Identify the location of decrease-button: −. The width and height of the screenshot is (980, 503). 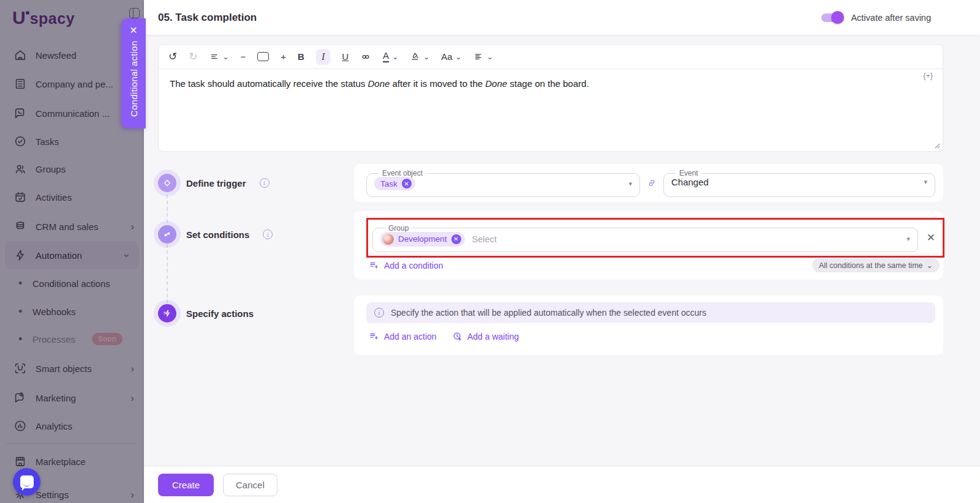
(244, 56).